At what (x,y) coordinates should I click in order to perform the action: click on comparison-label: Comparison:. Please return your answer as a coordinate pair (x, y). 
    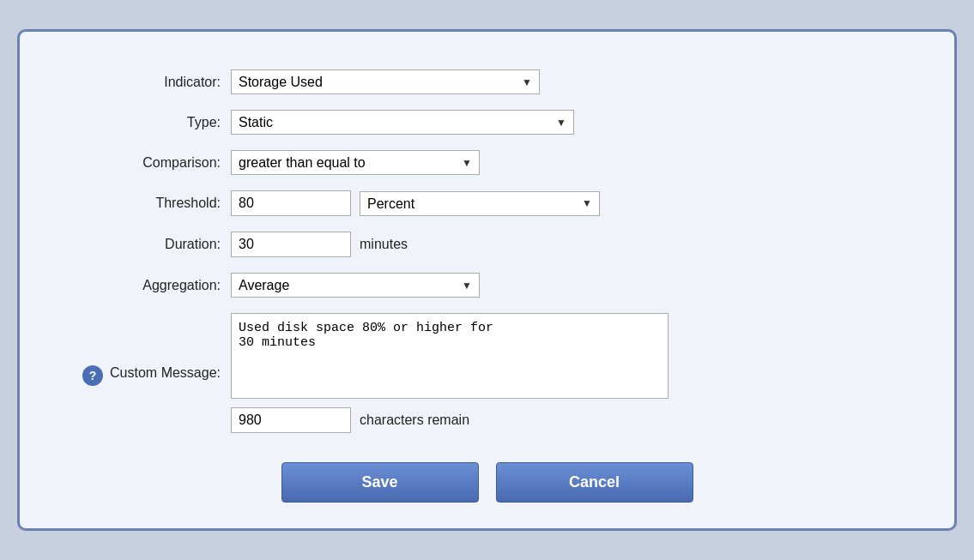
    Looking at the image, I should click on (140, 163).